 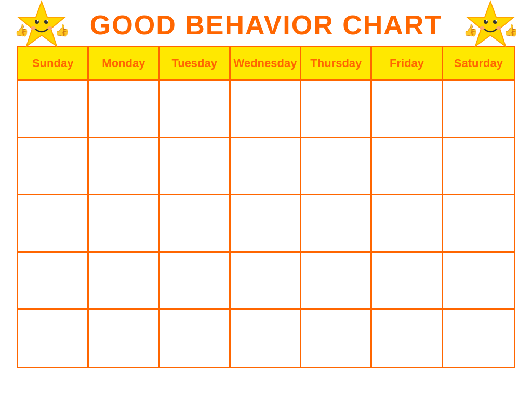 What do you see at coordinates (124, 223) in the screenshot?
I see `cell-r3-mon` at bounding box center [124, 223].